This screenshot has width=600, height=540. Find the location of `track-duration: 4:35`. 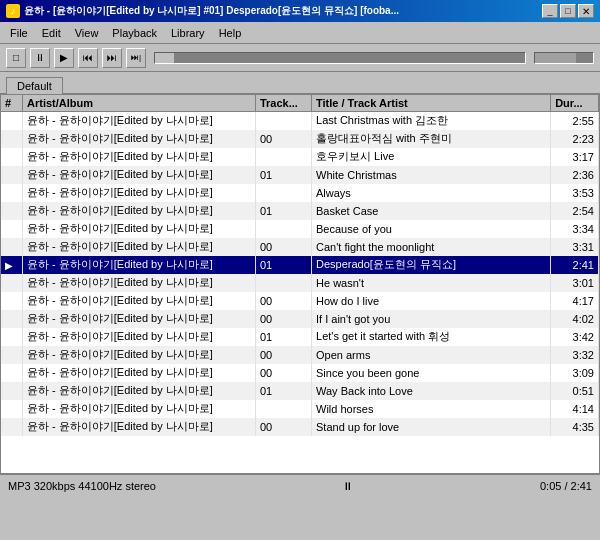

track-duration: 4:35 is located at coordinates (575, 427).